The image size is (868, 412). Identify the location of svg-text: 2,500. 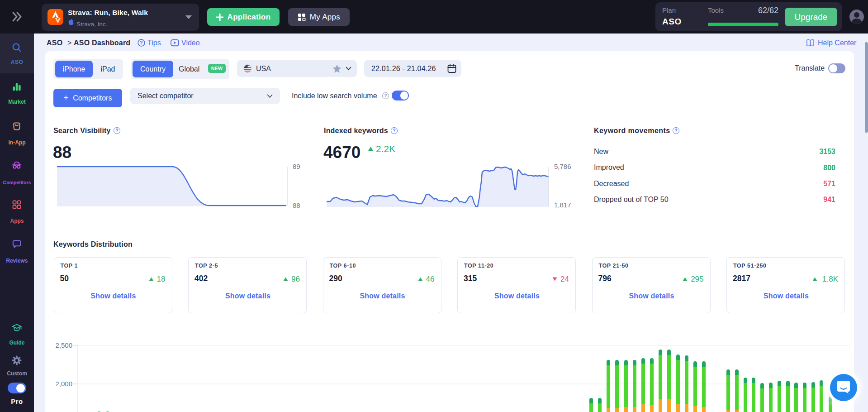
(64, 345).